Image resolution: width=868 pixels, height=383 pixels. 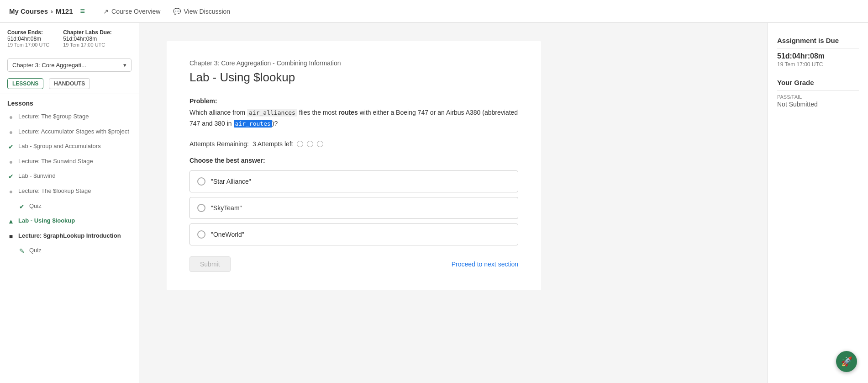 I want to click on course-overview-label: Course Overview, so click(x=136, y=11).